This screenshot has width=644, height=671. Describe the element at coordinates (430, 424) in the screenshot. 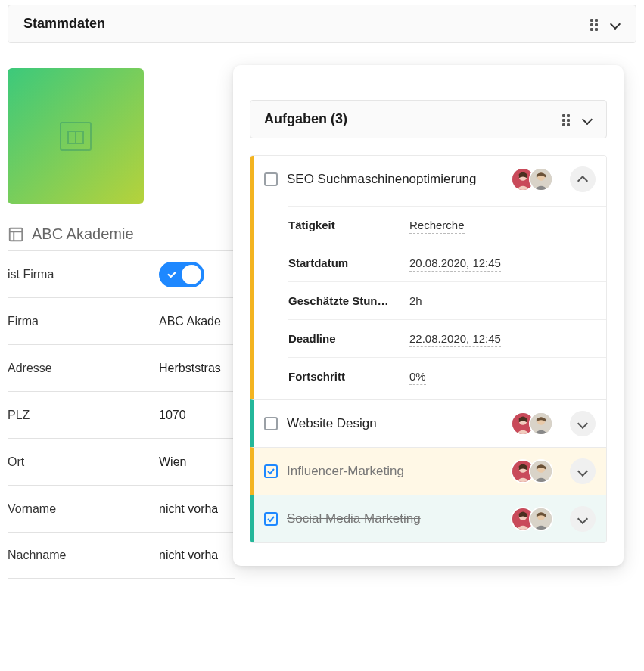

I see `task-head: Website Design` at that location.